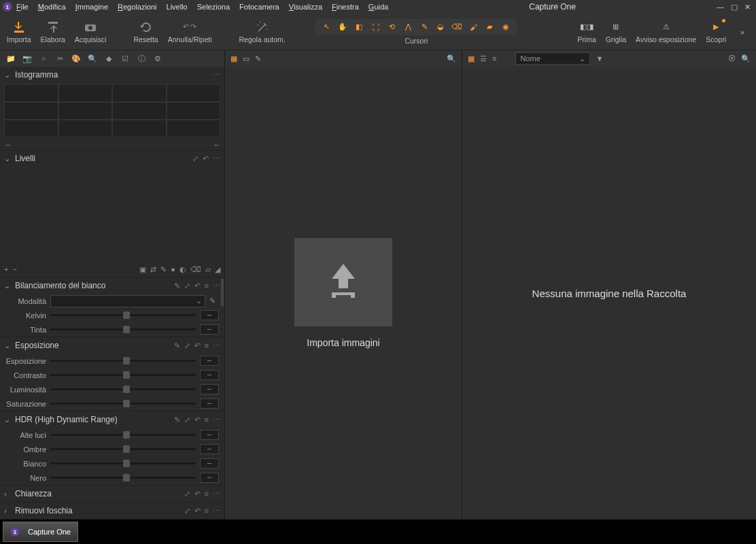 The width and height of the screenshot is (756, 544). I want to click on brightness-slider, so click(123, 389).